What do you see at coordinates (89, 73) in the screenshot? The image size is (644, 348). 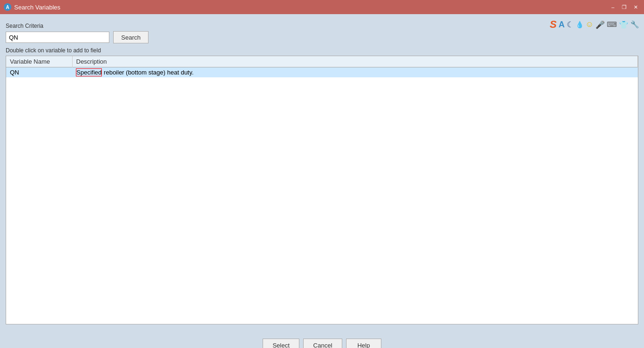 I see `highlighted-specified: Specified` at bounding box center [89, 73].